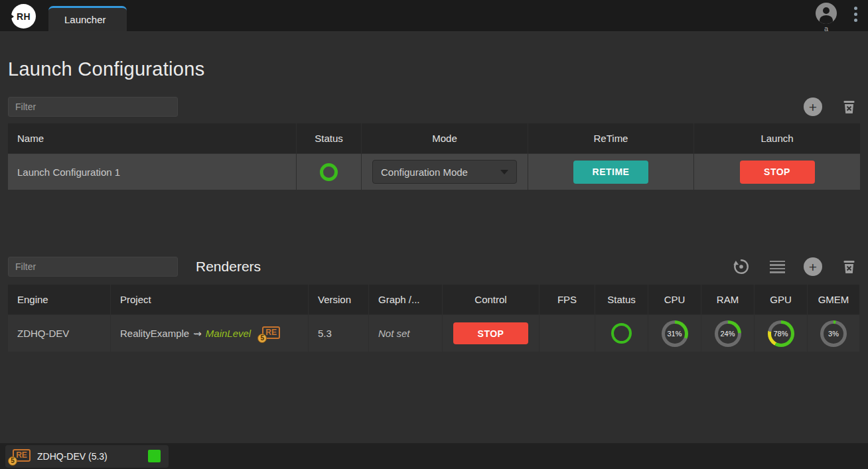 This screenshot has width=868, height=469. Describe the element at coordinates (491, 333) in the screenshot. I see `renderer-control-cell: STOP` at that location.